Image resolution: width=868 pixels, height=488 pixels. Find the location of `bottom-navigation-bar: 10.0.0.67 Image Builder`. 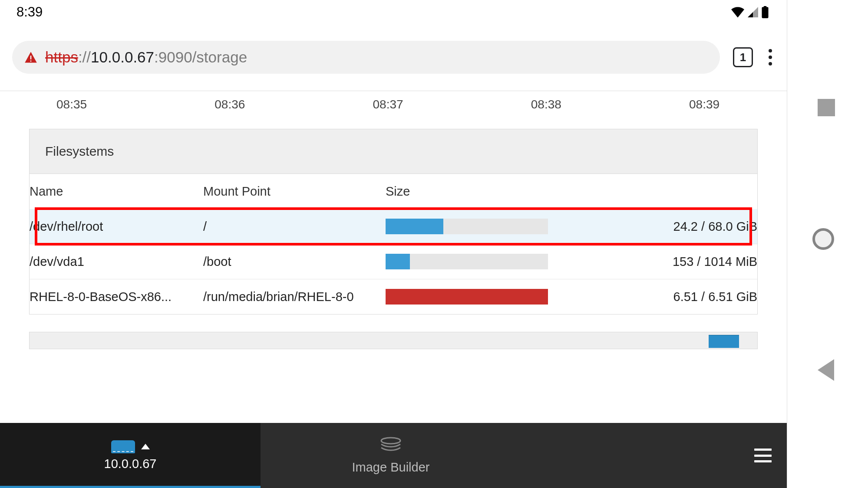

bottom-navigation-bar: 10.0.0.67 Image Builder is located at coordinates (393, 455).